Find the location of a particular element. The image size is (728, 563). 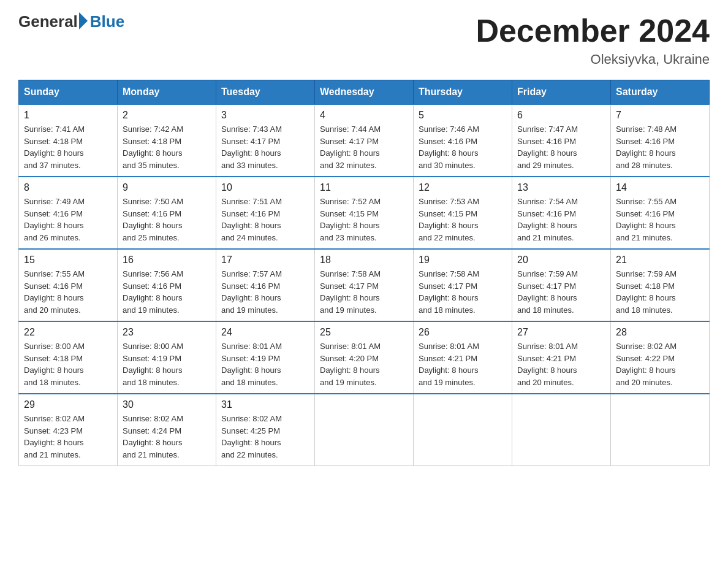

calendar-cell: 5 Sunrise: 7:46 AM Sunset: 4:16 PM Dayli… is located at coordinates (463, 140).